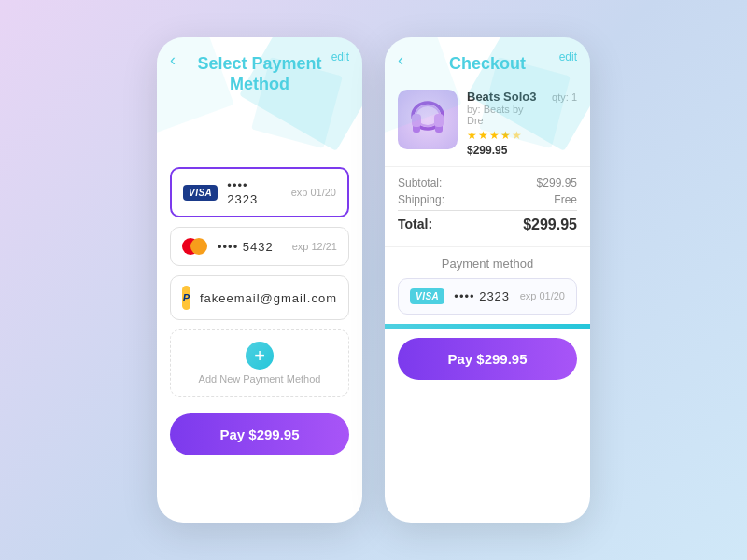 The height and width of the screenshot is (560, 747). Describe the element at coordinates (340, 57) in the screenshot. I see `edit-link-left: edit` at that location.